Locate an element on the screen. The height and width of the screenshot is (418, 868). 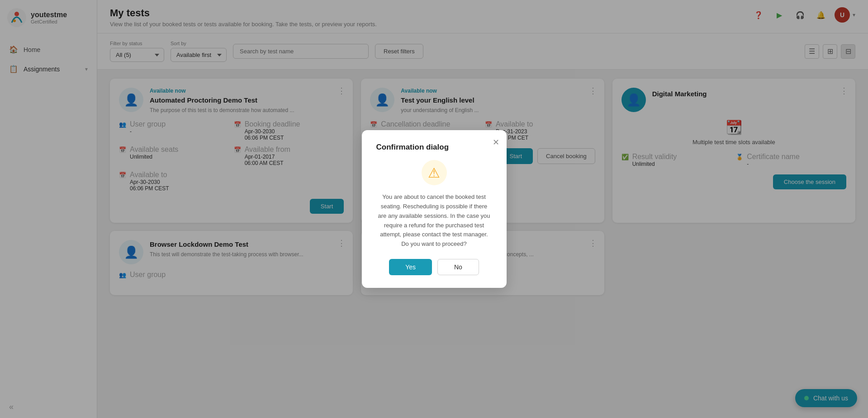
dialog-yes-button: Yes is located at coordinates (411, 267).